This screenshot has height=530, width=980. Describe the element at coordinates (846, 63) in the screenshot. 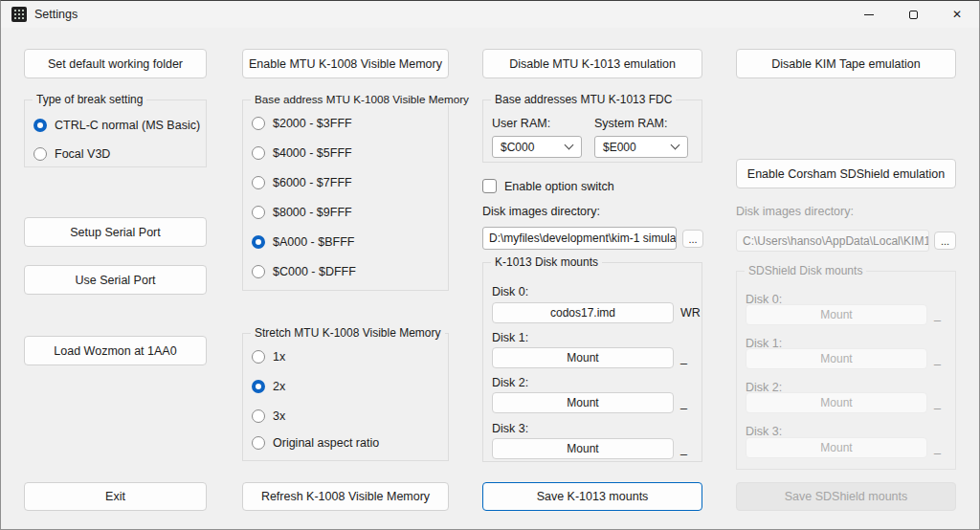

I see `disable-kim-tape-button: Disable KIM Tape emulation` at that location.